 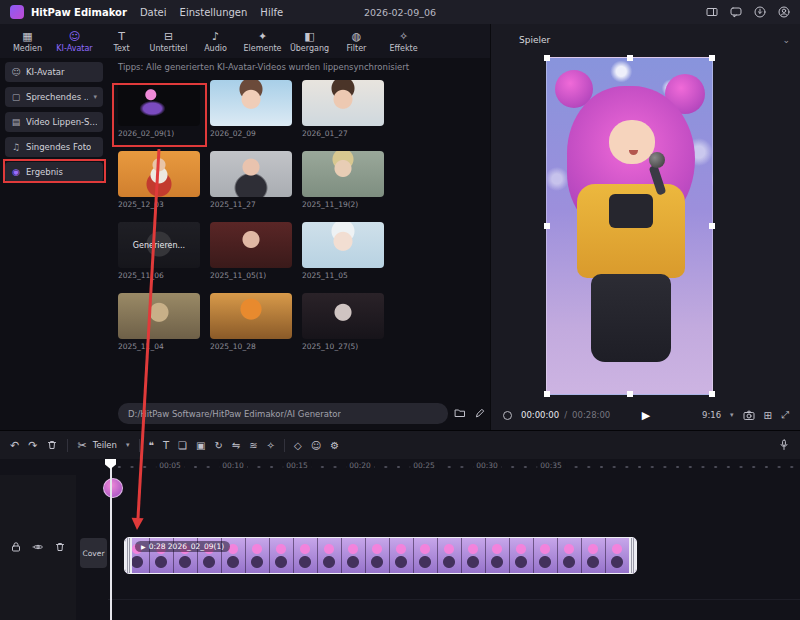 What do you see at coordinates (159, 251) in the screenshot?
I see `media-item: Generieren...2025_11_06` at bounding box center [159, 251].